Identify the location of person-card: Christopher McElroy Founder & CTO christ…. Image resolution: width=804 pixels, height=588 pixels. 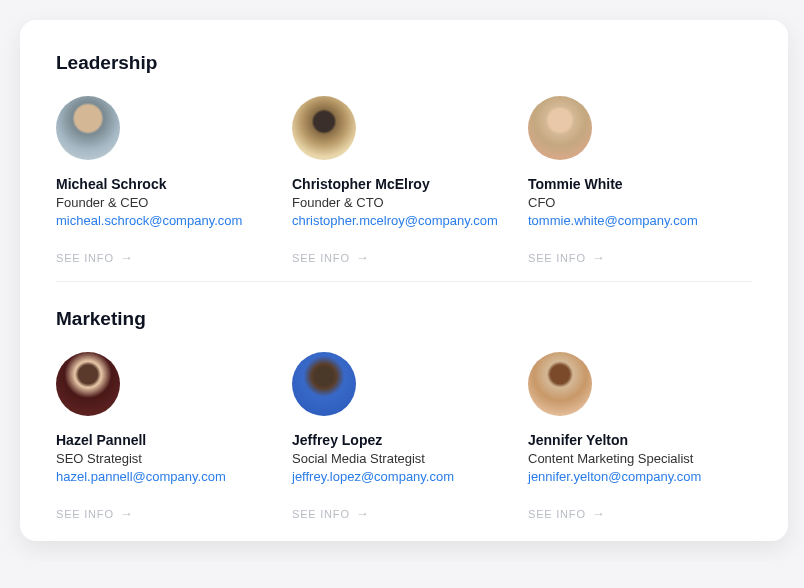
(404, 180).